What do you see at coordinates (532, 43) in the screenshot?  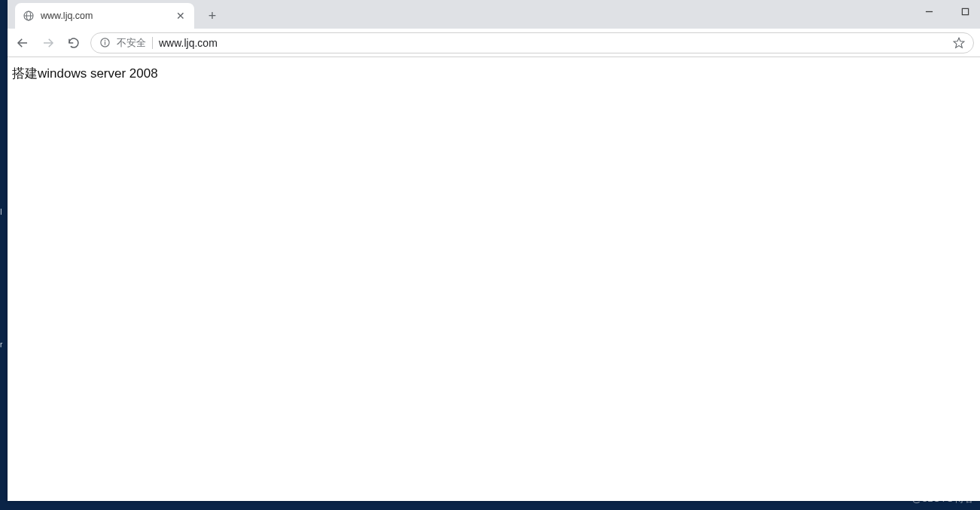 I see `address-bar: 不安全 www.ljq.com` at bounding box center [532, 43].